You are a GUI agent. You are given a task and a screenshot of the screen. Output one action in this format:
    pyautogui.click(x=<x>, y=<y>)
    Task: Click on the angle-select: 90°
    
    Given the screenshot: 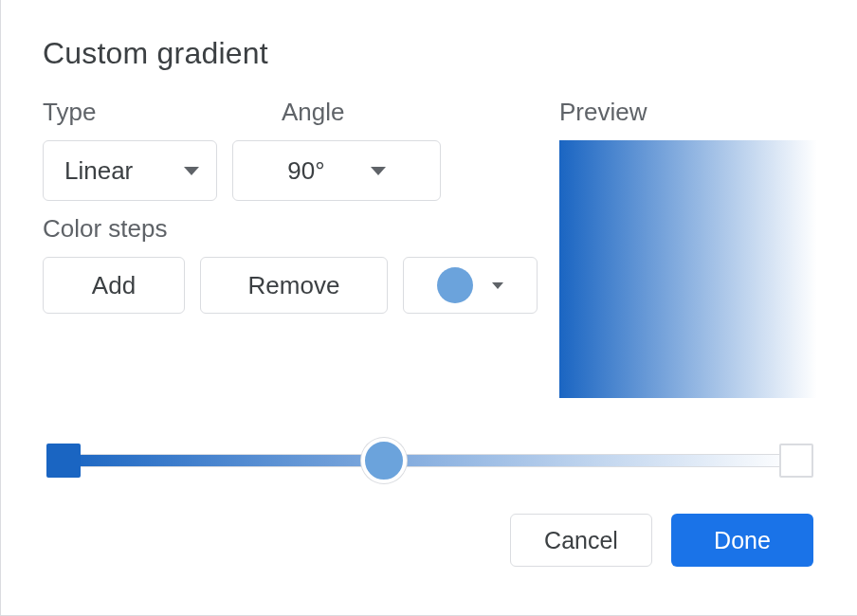 What is the action you would take?
    pyautogui.click(x=337, y=171)
    